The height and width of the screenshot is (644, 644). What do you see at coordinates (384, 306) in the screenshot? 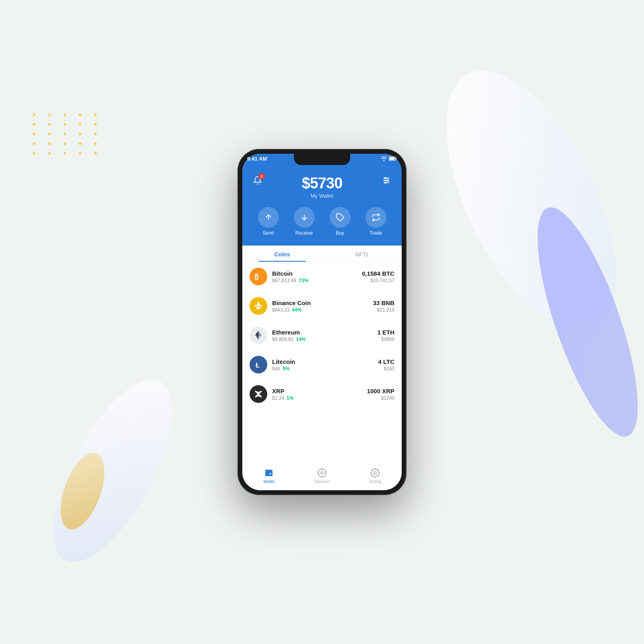
I see `bnb-amounts: 33 BNB $21,219` at bounding box center [384, 306].